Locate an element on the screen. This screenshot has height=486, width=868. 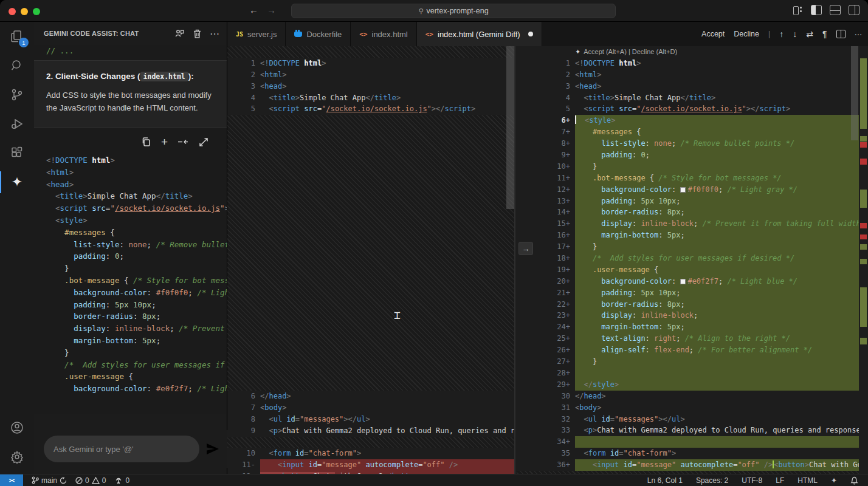
close-window-button is located at coordinates (12, 12).